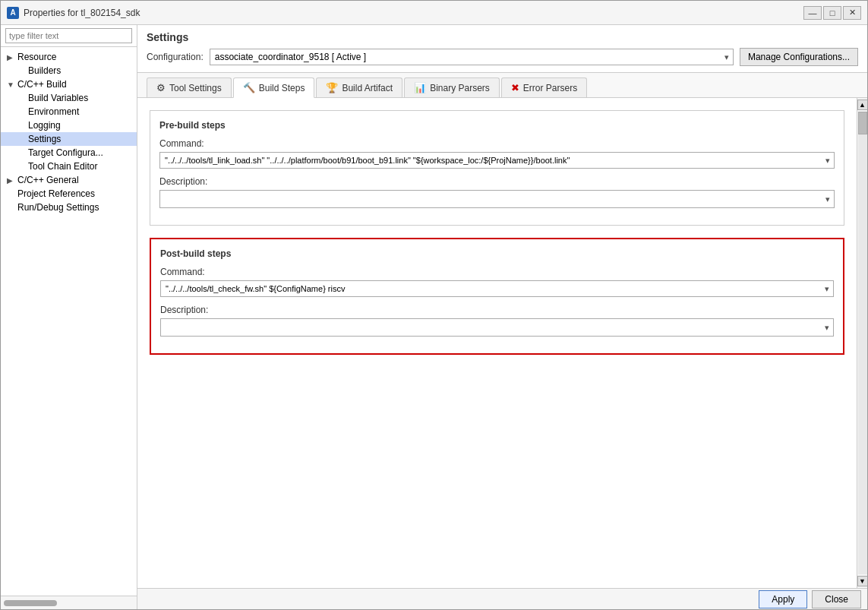 The width and height of the screenshot is (868, 610). What do you see at coordinates (68, 194) in the screenshot?
I see `sidebar-item-project-references: Project References` at bounding box center [68, 194].